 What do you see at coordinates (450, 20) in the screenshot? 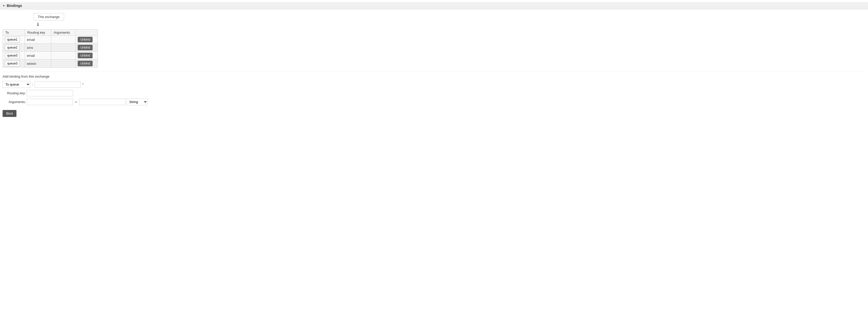
I see `exchange-box-wrapper: This exchange ⇓` at bounding box center [450, 20].